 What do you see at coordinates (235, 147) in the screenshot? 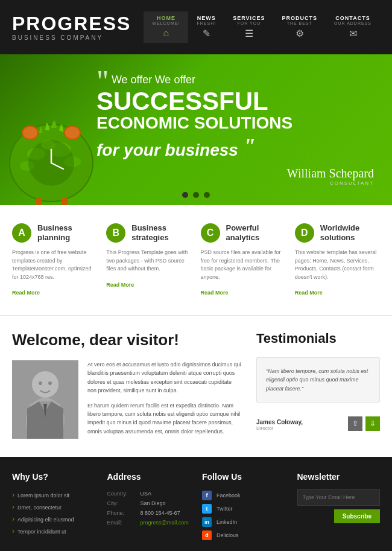
I see `hero-for-your: for your business "` at bounding box center [235, 147].